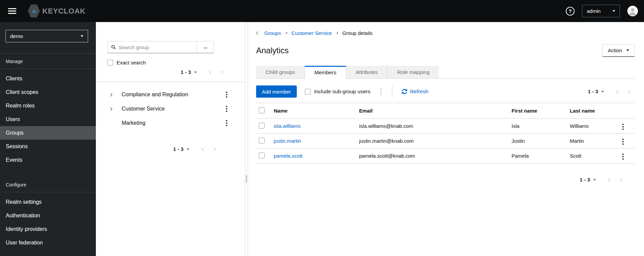  I want to click on group-tree-item: Customer Service, so click(170, 109).